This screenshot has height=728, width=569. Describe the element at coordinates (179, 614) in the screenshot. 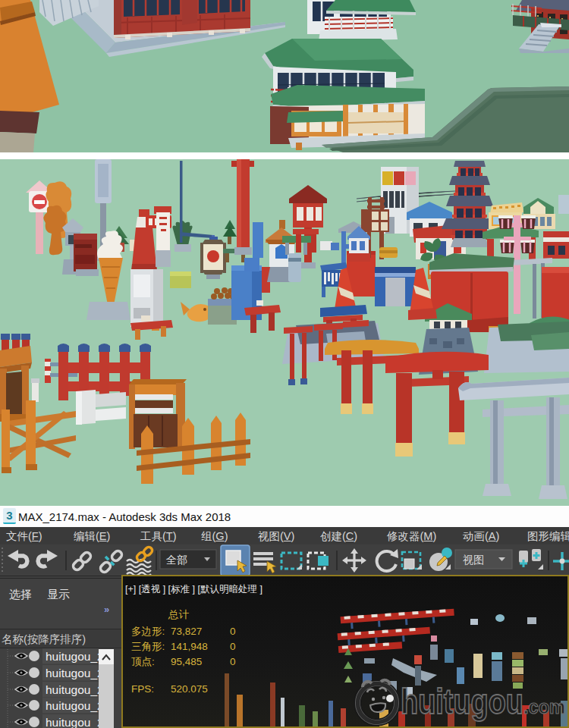

I see `svg-text: 总计` at that location.